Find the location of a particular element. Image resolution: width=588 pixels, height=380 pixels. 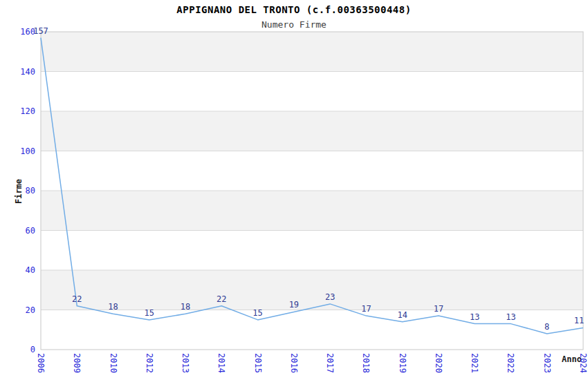

x-tick-label: 2022 is located at coordinates (511, 363).